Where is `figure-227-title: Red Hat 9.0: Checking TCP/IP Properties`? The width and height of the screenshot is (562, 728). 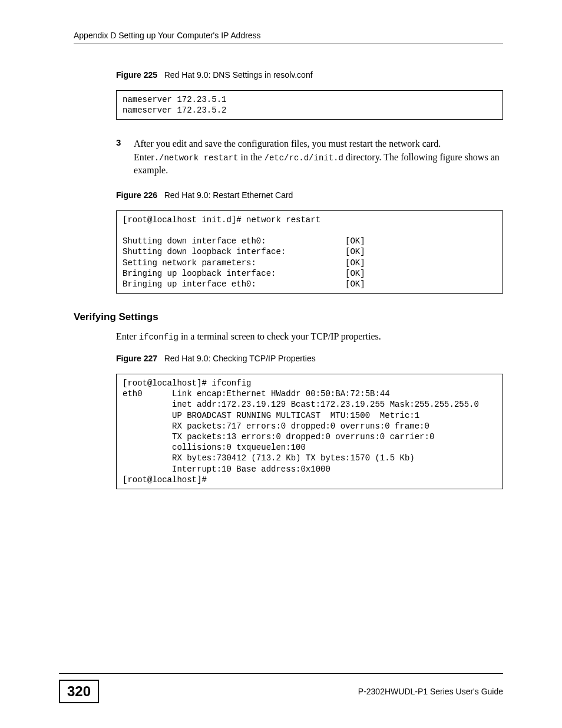 figure-227-title: Red Hat 9.0: Checking TCP/IP Properties is located at coordinates (240, 358).